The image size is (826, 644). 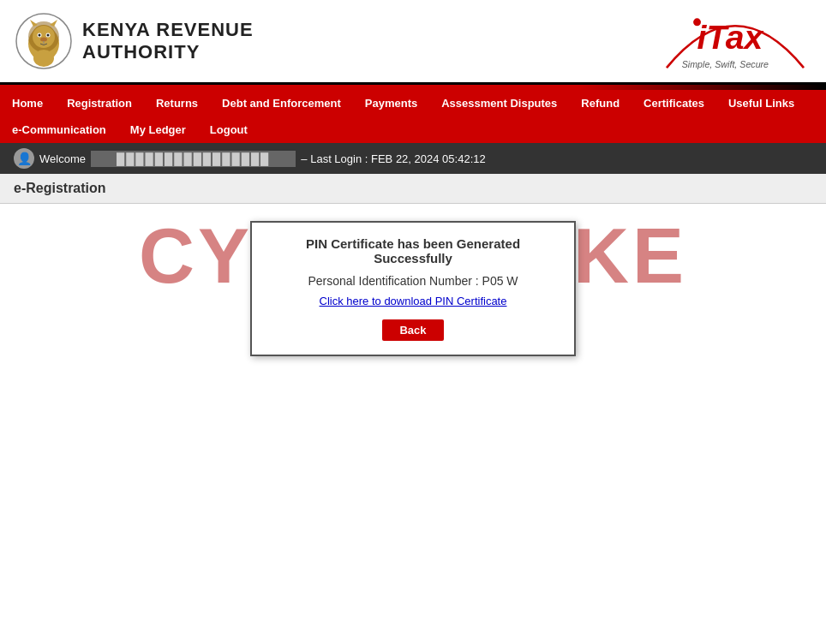 What do you see at coordinates (392, 159) in the screenshot?
I see `last-login-text: – Last Login : FEB 22, 2024 05:42:12` at bounding box center [392, 159].